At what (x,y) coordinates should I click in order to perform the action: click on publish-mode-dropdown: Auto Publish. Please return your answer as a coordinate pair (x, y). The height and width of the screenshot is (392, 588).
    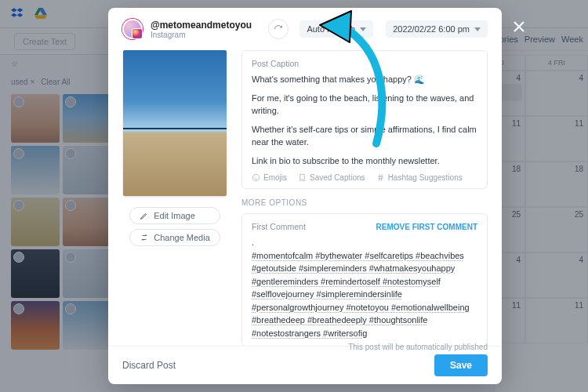
    Looking at the image, I should click on (336, 29).